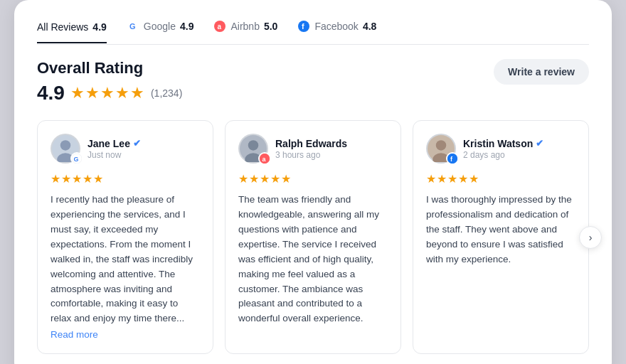 The width and height of the screenshot is (626, 364). Describe the element at coordinates (220, 26) in the screenshot. I see `airbnb-icon: a` at that location.